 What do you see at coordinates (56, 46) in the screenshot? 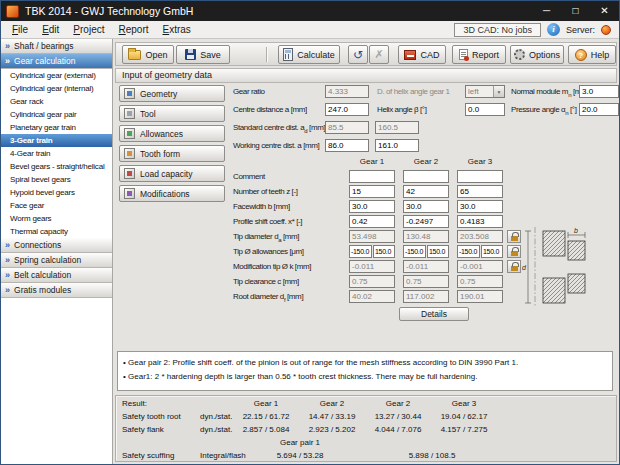
I see `sidebar-section-shaft-bearings: Shaft / bearings` at bounding box center [56, 46].